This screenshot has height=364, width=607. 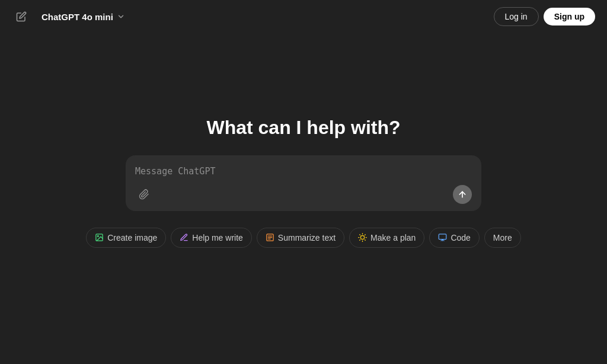 What do you see at coordinates (301, 238) in the screenshot?
I see `chip-summarize: Summarize text` at bounding box center [301, 238].